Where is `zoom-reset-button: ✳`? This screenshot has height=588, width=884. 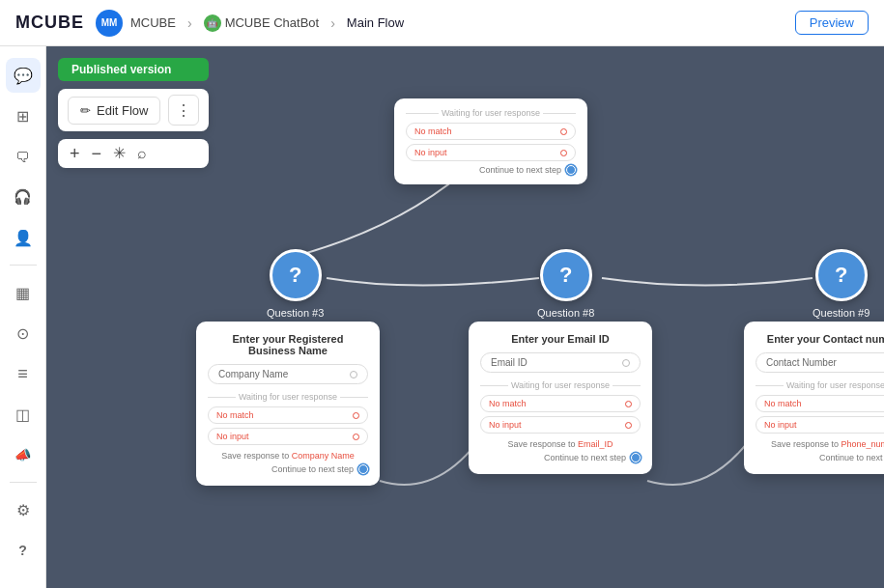
zoom-reset-button: ✳ is located at coordinates (120, 154).